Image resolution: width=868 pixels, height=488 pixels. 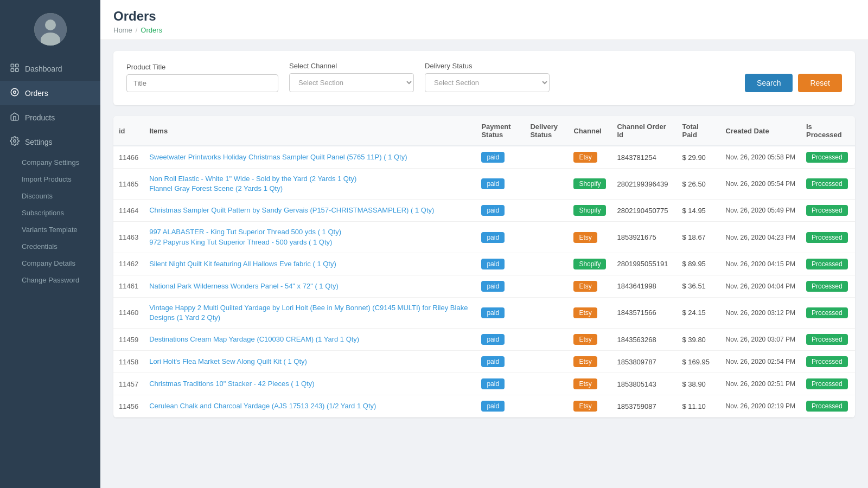 What do you see at coordinates (487, 82) in the screenshot?
I see `delivery-status-select: Select Section` at bounding box center [487, 82].